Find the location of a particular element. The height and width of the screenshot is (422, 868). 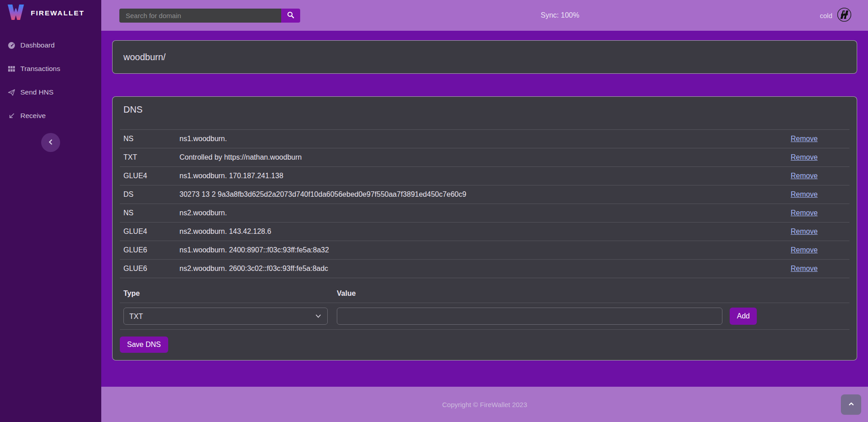

search-input is located at coordinates (200, 15).